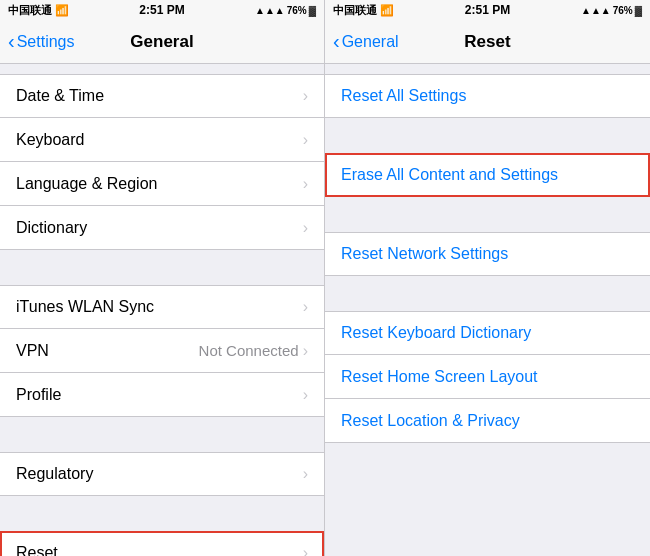  I want to click on dictionary-label: Dictionary, so click(160, 228).